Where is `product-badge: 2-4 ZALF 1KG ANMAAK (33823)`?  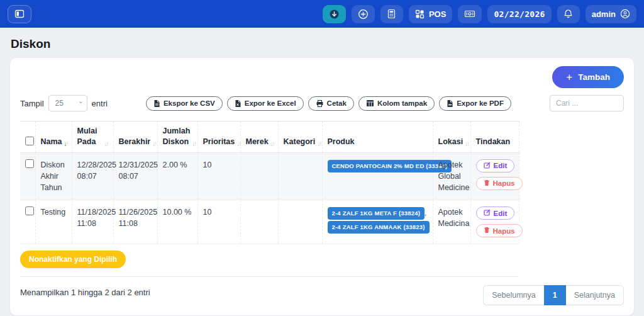 product-badge: 2-4 ZALF 1KG ANMAAK (33823) is located at coordinates (379, 227).